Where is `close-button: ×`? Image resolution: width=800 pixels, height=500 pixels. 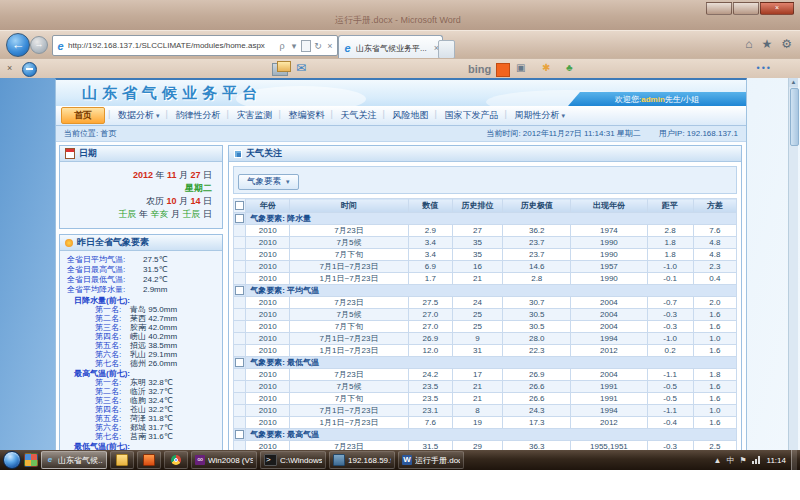 close-button: × is located at coordinates (777, 8).